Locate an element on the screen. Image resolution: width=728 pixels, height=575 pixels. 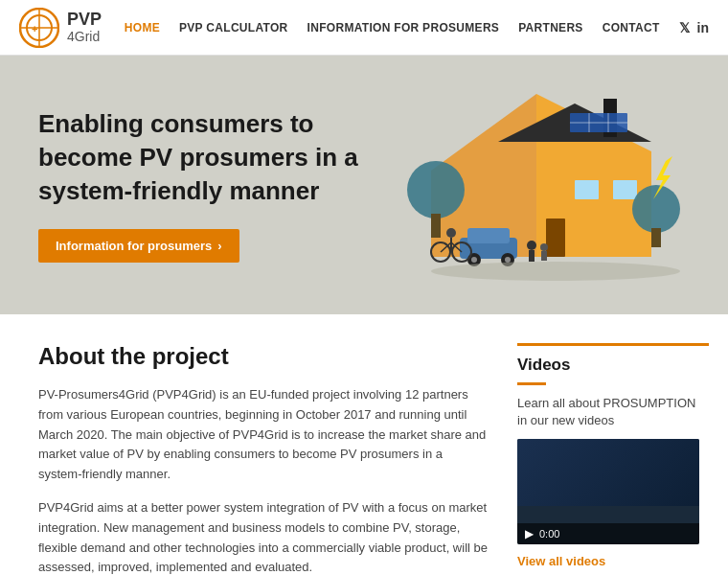
play-icon: ▶ is located at coordinates (529, 534).